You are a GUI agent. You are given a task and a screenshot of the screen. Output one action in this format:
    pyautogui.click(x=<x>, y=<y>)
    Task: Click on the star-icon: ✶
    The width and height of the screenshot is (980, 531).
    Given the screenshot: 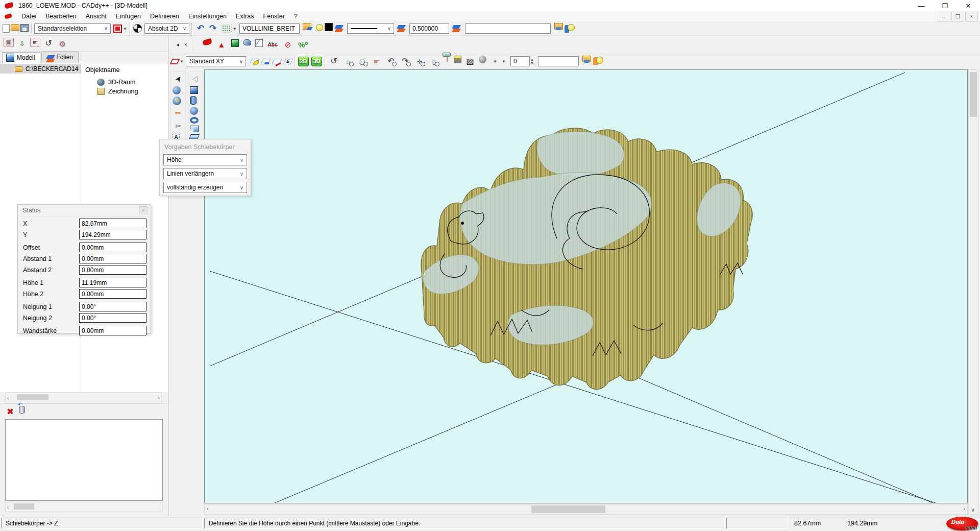 What is the action you would take?
    pyautogui.click(x=495, y=61)
    